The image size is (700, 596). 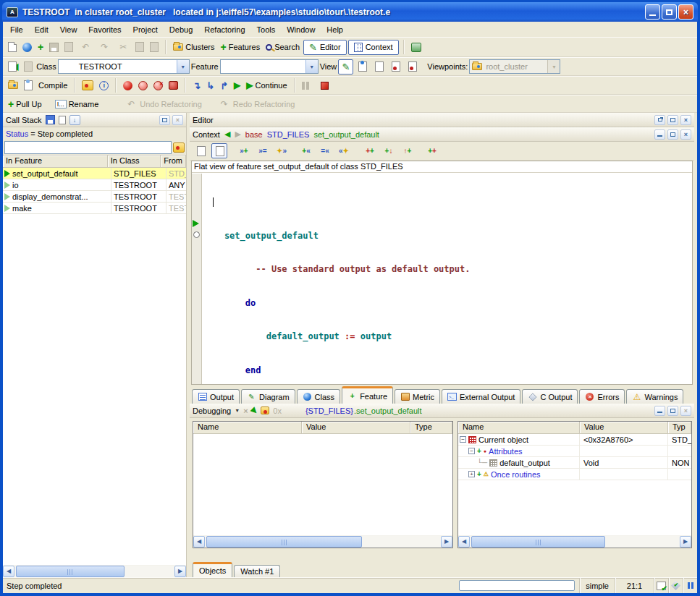 What do you see at coordinates (660, 135) in the screenshot?
I see `context-minimize-button` at bounding box center [660, 135].